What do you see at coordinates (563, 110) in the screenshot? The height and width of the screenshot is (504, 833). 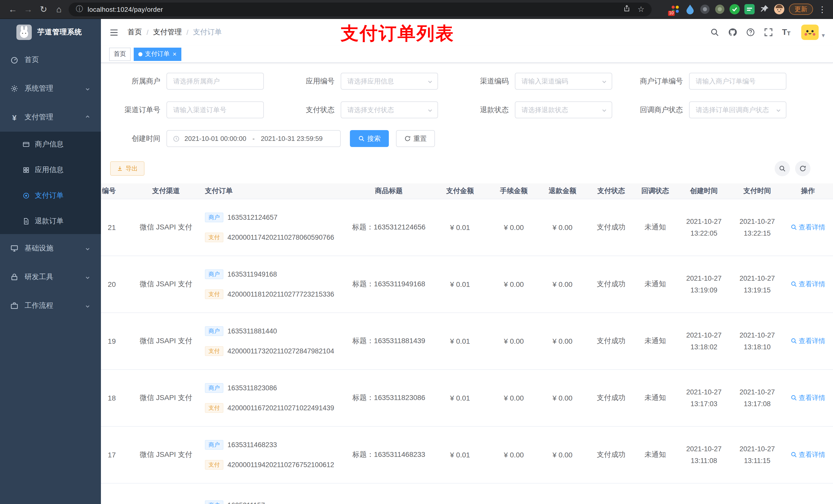 I see `refund-status-input` at bounding box center [563, 110].